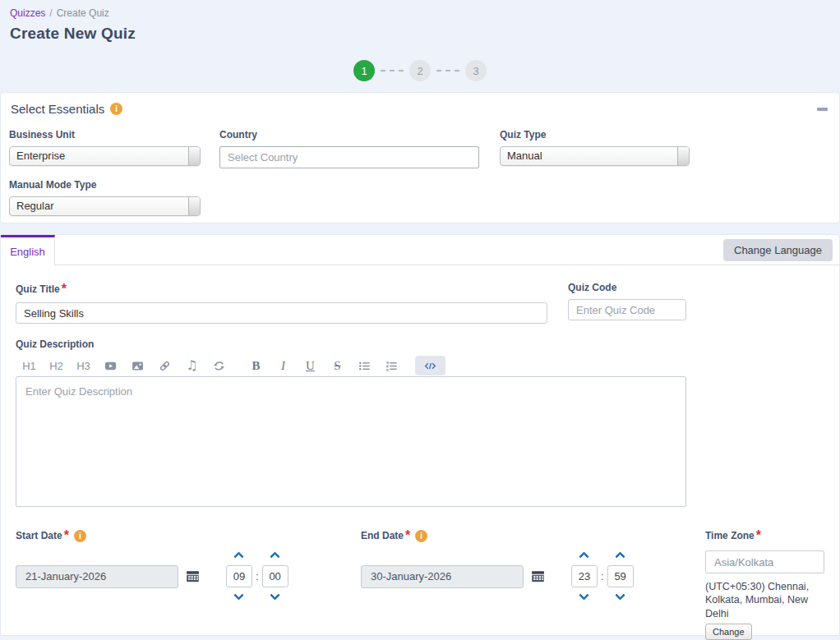 The width and height of the screenshot is (840, 640). Describe the element at coordinates (239, 577) in the screenshot. I see `start-hour-input` at that location.